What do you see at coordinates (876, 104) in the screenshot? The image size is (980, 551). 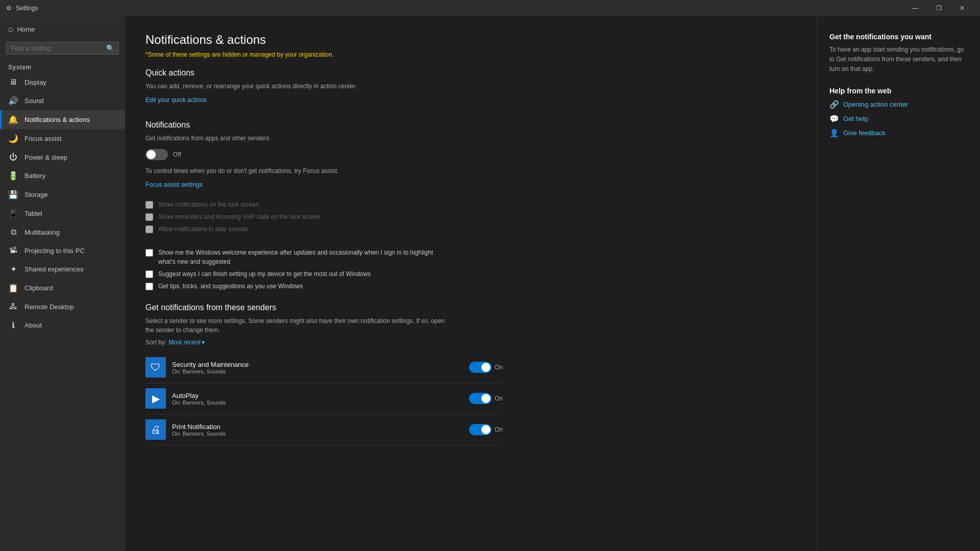 I see `opening-action-center-label: Opening action center` at bounding box center [876, 104].